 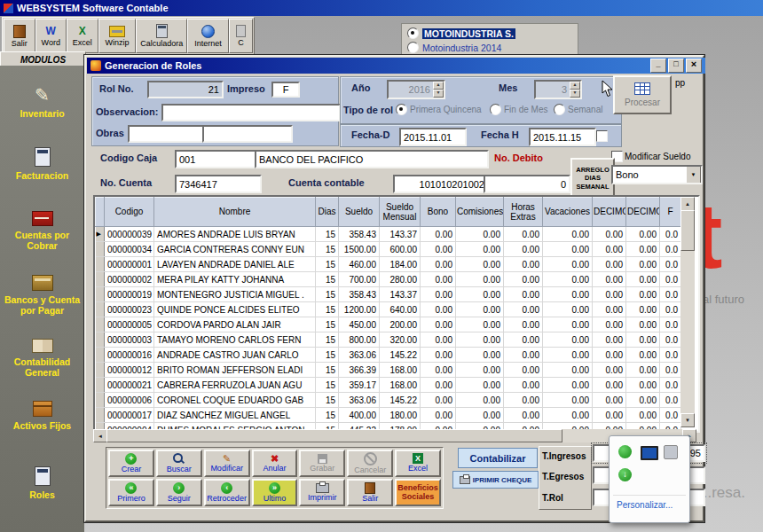 I want to click on imprimir-button: Imprimir, so click(x=322, y=493).